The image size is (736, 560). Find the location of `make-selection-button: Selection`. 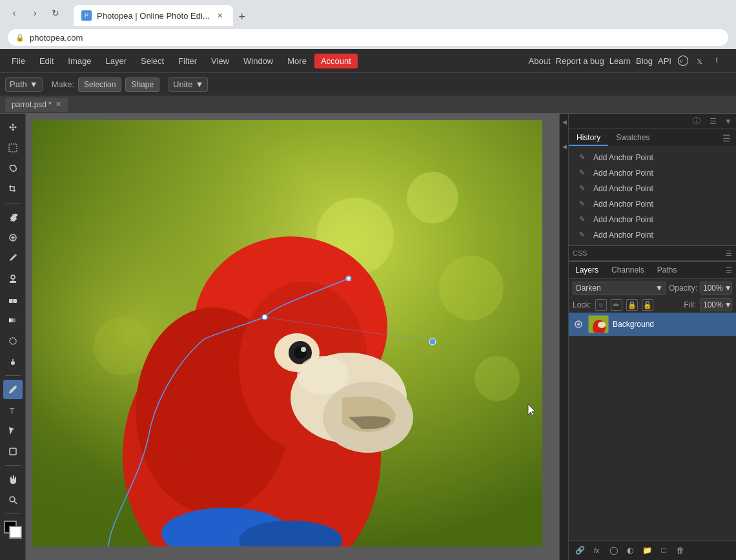

make-selection-button: Selection is located at coordinates (99, 85).